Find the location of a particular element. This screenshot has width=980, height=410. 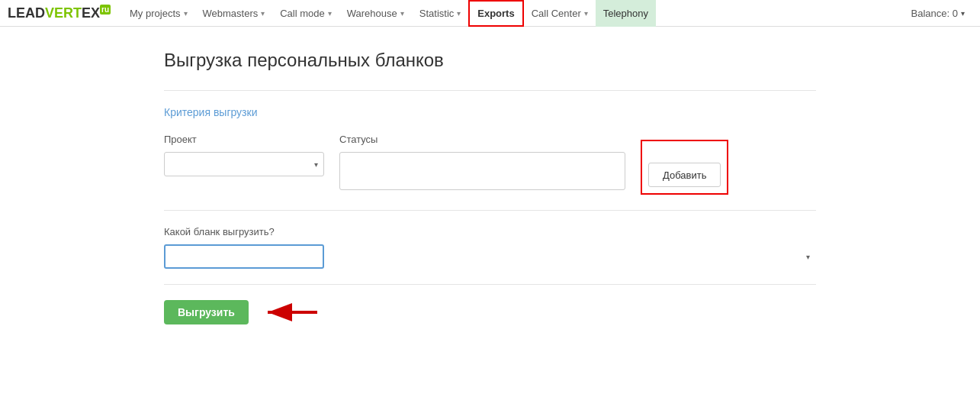

add-button-highlight: Добавить is located at coordinates (685, 167).